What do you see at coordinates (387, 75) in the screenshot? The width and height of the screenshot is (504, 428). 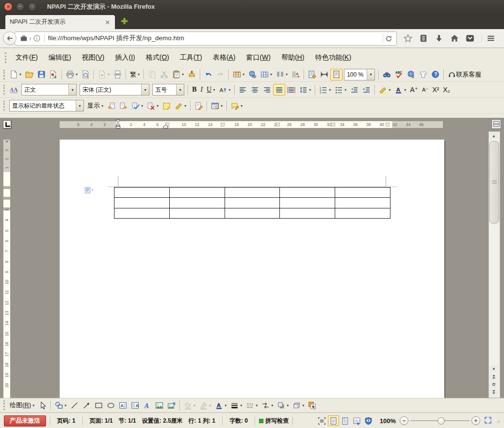 I see `find-replace` at bounding box center [387, 75].